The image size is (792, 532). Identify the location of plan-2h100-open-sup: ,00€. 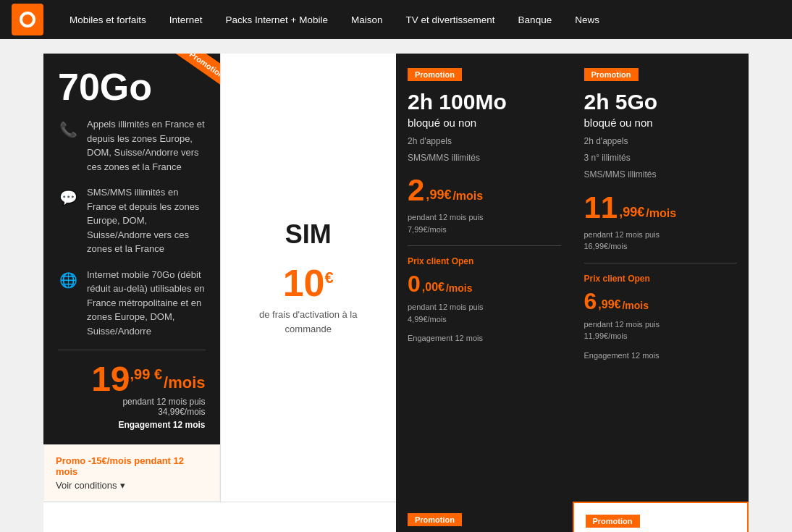
(433, 287).